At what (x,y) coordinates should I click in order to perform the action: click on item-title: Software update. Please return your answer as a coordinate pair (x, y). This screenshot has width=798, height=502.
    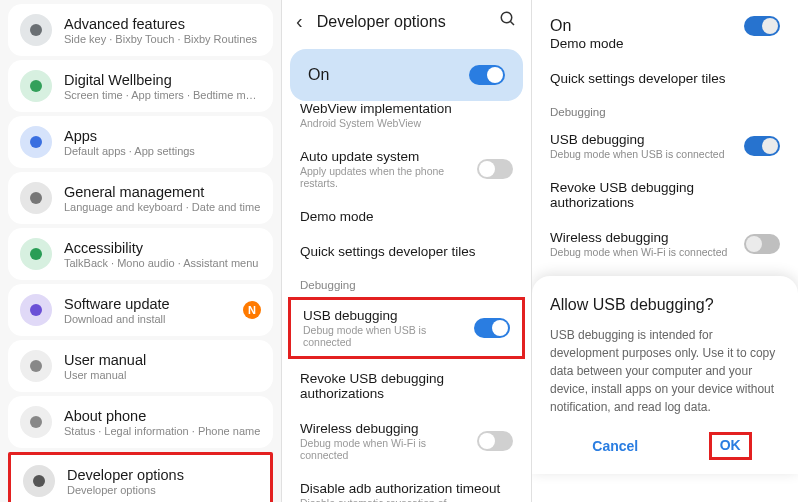
    Looking at the image, I should click on (148, 304).